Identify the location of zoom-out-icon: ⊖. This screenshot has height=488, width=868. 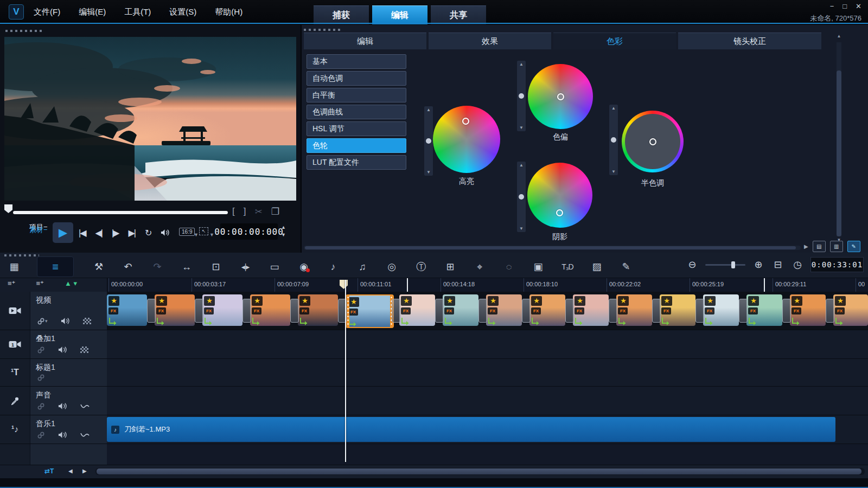
(692, 265).